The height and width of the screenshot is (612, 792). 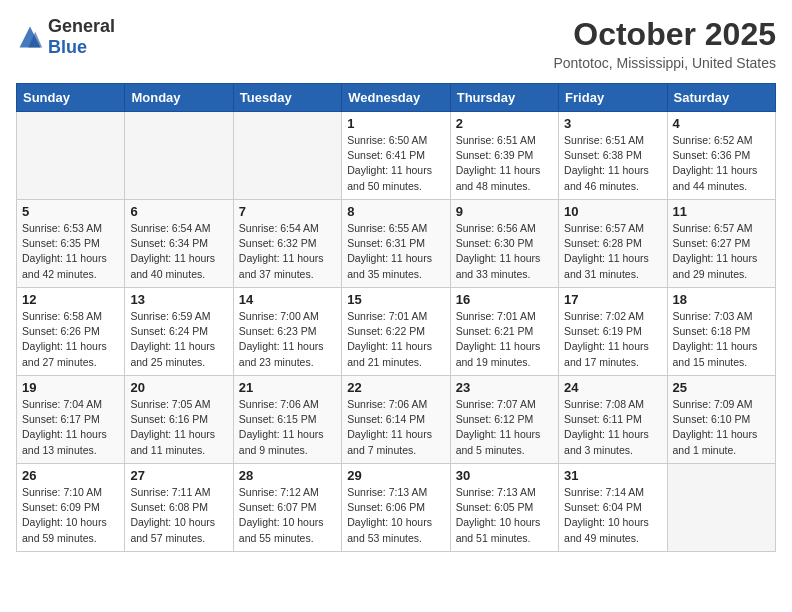 What do you see at coordinates (504, 332) in the screenshot?
I see `calendar-cell: 16Sunrise: 7:01 AM Sunset: 6:21 PM Dayli…` at bounding box center [504, 332].